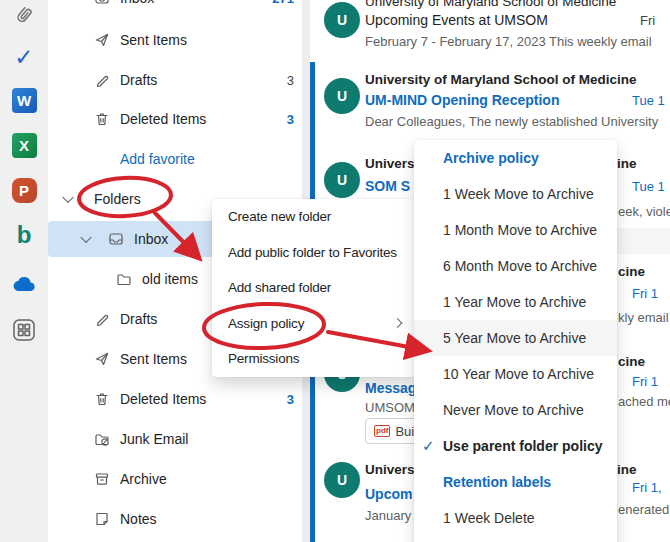 Image resolution: width=670 pixels, height=542 pixels. What do you see at coordinates (124, 279) in the screenshot?
I see `folder-icon` at bounding box center [124, 279].